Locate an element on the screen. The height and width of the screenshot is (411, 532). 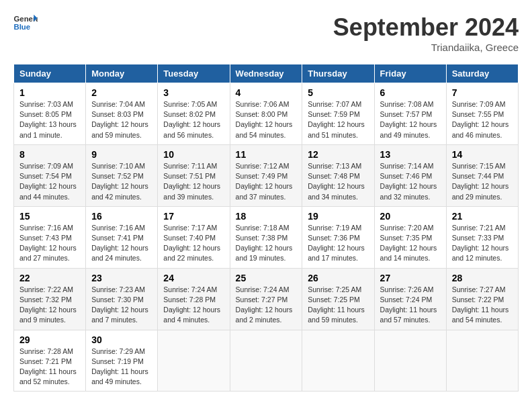
calendar-cell: 17Sunrise: 7:17 AMSunset: 7:40 PMDayligh… is located at coordinates (193, 237).